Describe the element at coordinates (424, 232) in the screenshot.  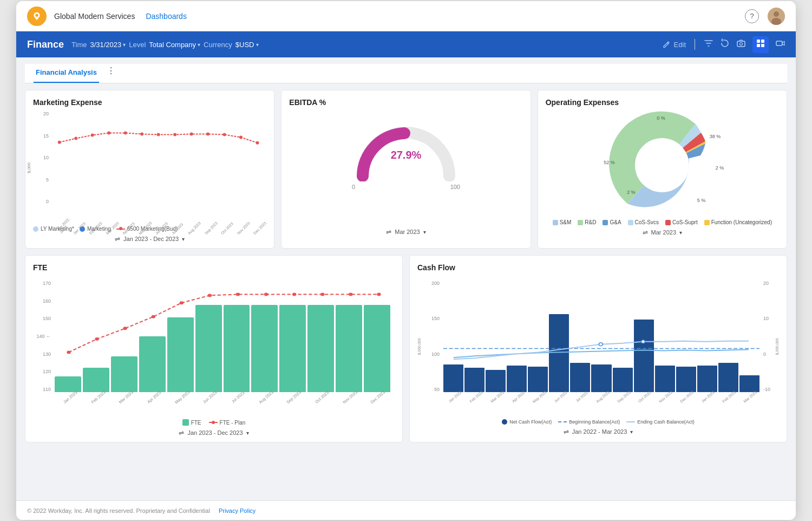
I see `ebitda-footer-chevron-icon: ▾` at that location.